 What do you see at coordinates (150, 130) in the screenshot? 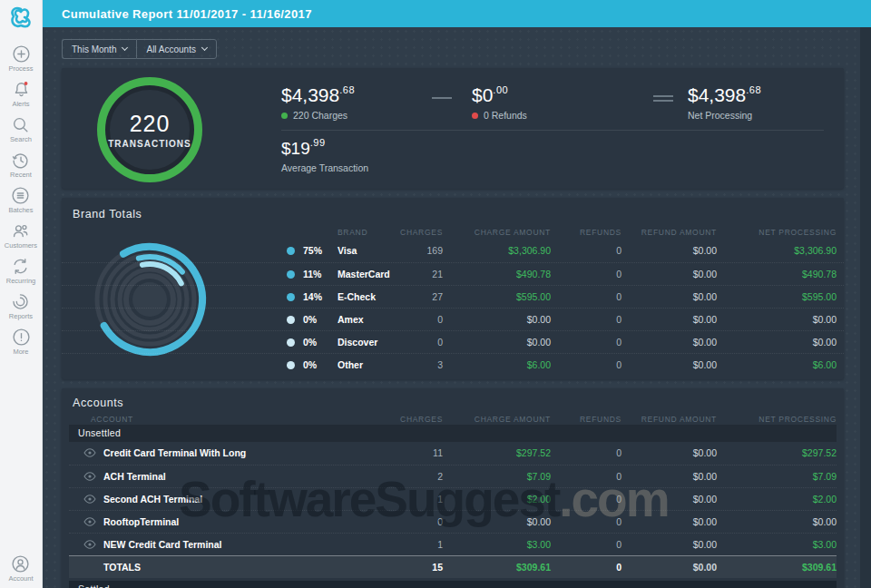
I see `transactions-donut: 220 TRANSACTIONS` at bounding box center [150, 130].